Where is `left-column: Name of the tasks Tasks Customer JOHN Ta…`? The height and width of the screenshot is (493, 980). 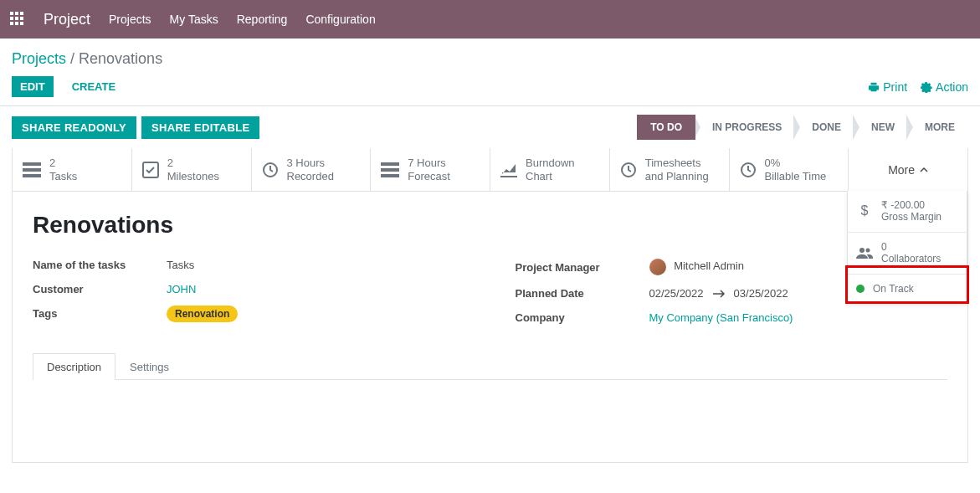
left-column: Name of the tasks Tasks Customer JOHN Ta… is located at coordinates (249, 297).